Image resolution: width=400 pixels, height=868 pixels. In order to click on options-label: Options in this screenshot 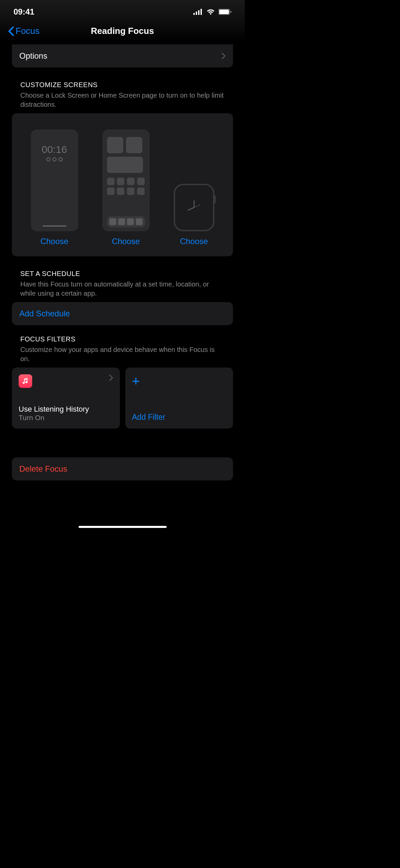, I will do `click(33, 56)`.